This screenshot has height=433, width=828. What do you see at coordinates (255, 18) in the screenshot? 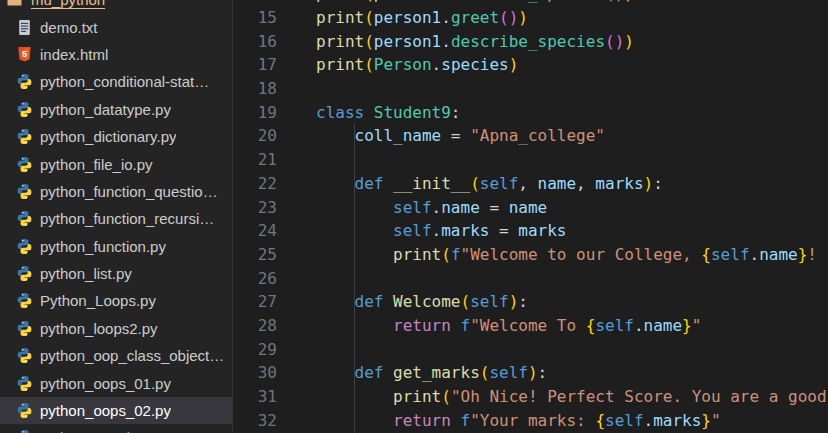
I see `line-number: 15` at bounding box center [255, 18].